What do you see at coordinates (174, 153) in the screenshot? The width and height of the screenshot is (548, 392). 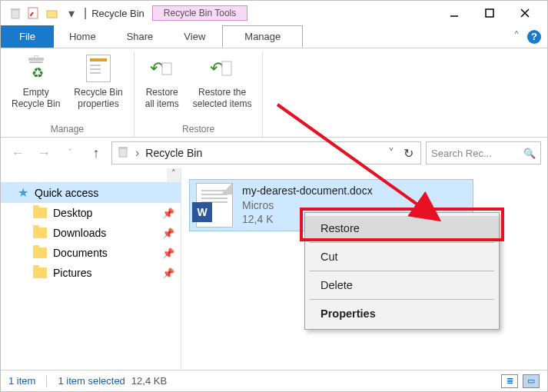 I see `address-location: Recycle Bin` at bounding box center [174, 153].